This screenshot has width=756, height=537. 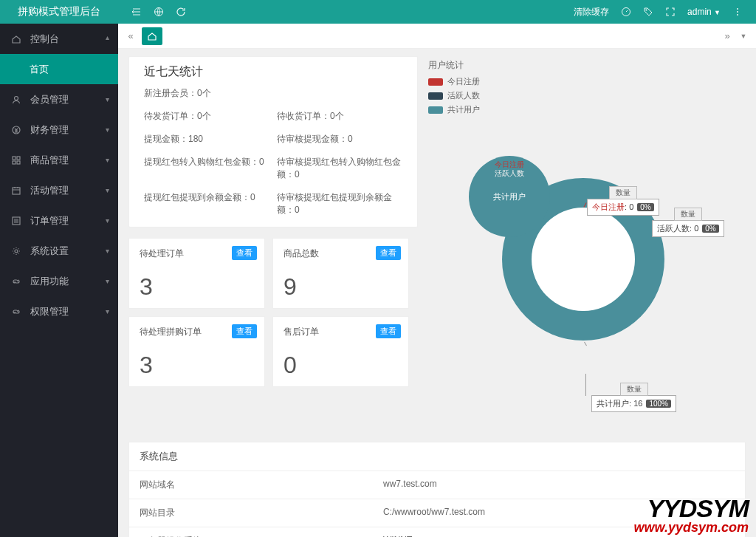 What do you see at coordinates (17, 100) in the screenshot?
I see `user-icon` at bounding box center [17, 100].